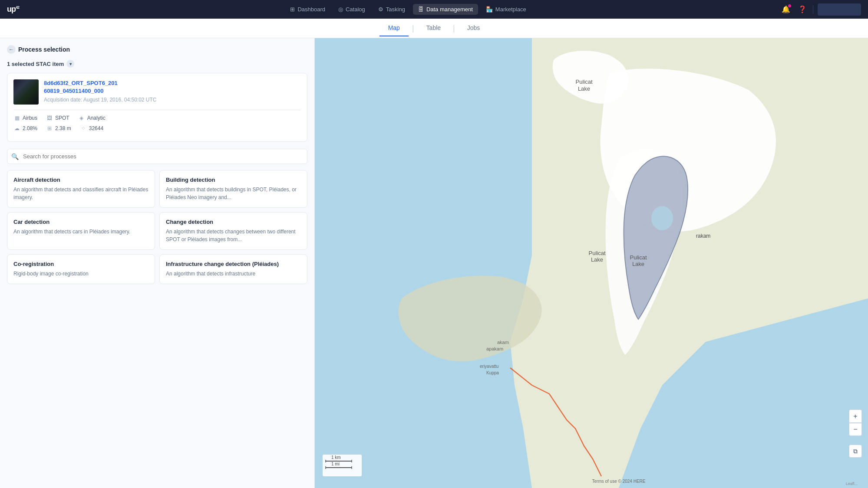  Describe the element at coordinates (157, 108) in the screenshot. I see `stac-item-card: 8d6d63f2_ORT_SPOT6_20160819_045011400_00…` at that location.